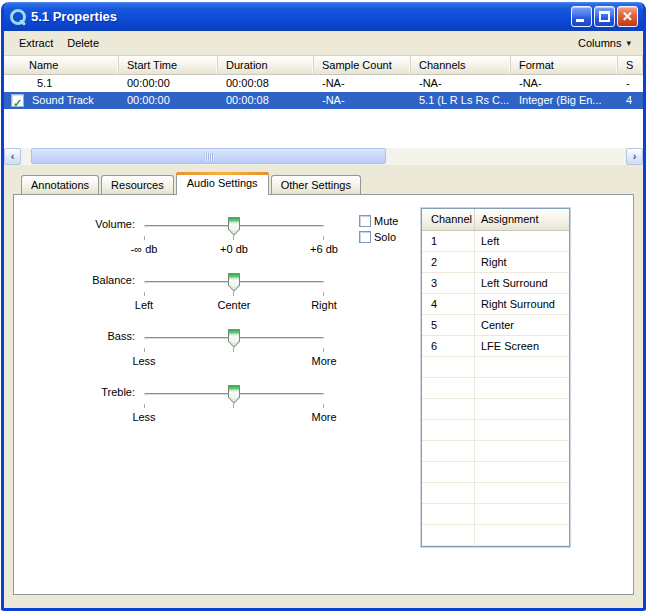 This screenshot has width=650, height=616. What do you see at coordinates (564, 100) in the screenshot?
I see `track-format-cell: Integer (Big En...` at bounding box center [564, 100].